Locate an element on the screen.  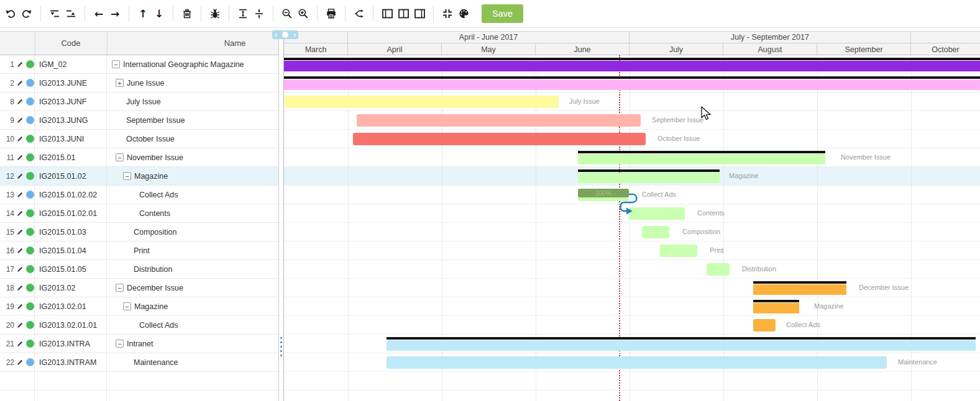
task-code-cell: IG2013.JUNE is located at coordinates (71, 83).